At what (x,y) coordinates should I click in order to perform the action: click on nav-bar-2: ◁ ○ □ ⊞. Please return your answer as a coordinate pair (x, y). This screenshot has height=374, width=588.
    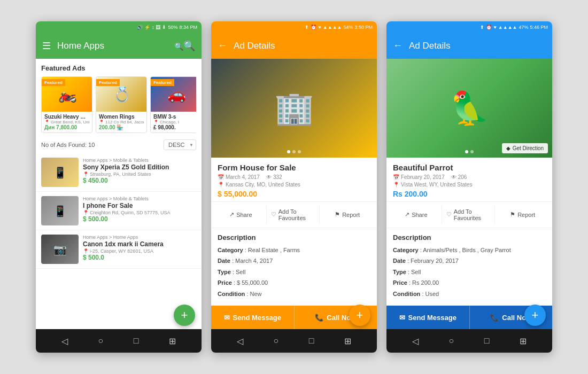
    Looking at the image, I should click on (294, 341).